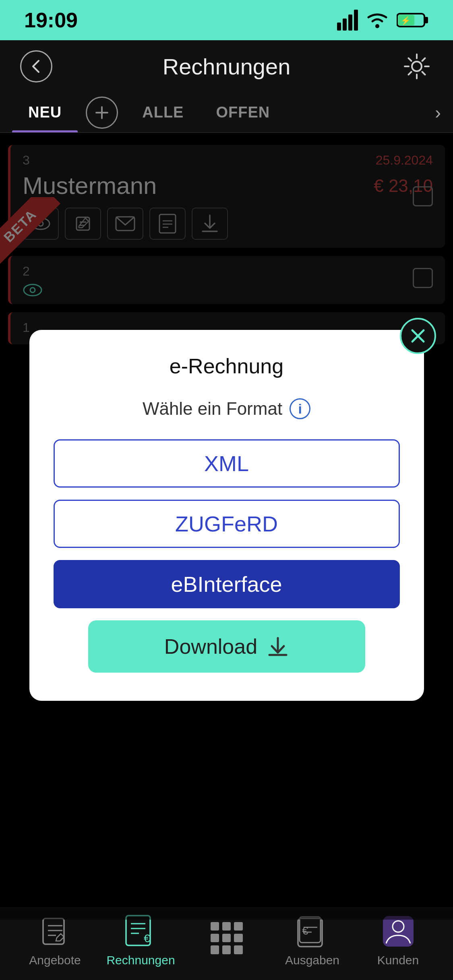 Image resolution: width=453 pixels, height=980 pixels. Describe the element at coordinates (418, 336) in the screenshot. I see `close-icon` at that location.